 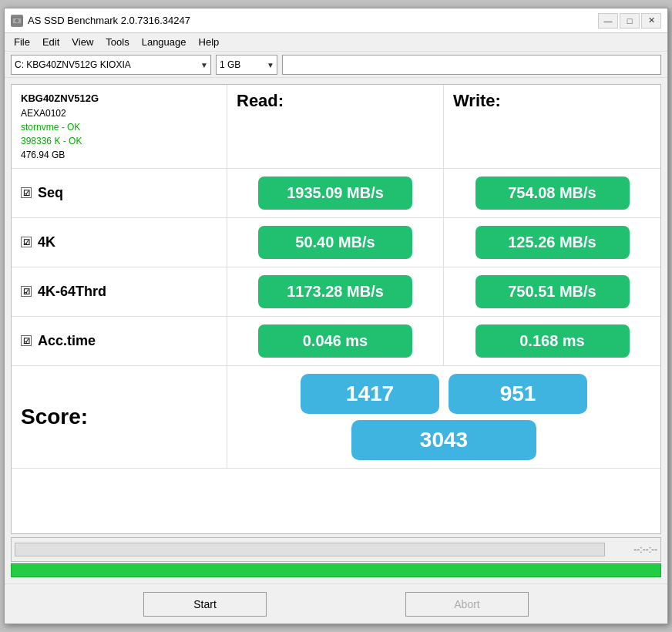 What do you see at coordinates (119, 141) in the screenshot?
I see `drive-blocks: 398336 K - OK` at bounding box center [119, 141].